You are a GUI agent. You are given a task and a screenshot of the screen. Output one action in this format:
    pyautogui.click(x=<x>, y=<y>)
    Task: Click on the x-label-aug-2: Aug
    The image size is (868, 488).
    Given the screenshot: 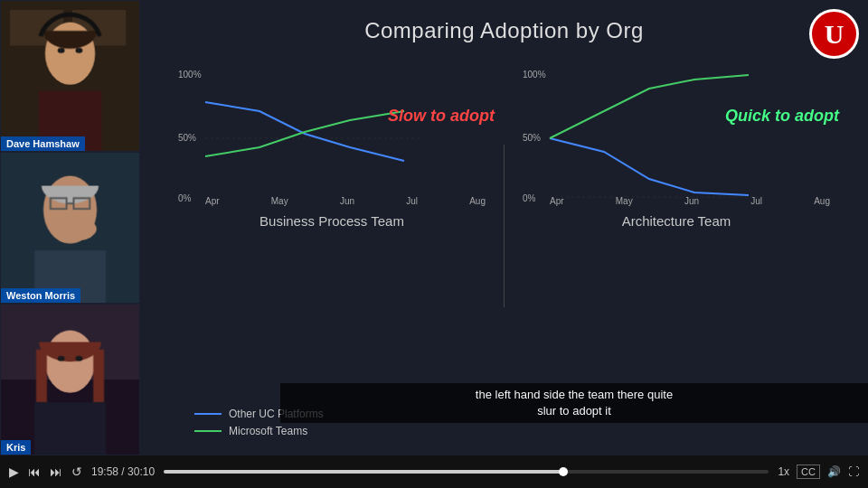 What is the action you would take?
    pyautogui.click(x=822, y=201)
    